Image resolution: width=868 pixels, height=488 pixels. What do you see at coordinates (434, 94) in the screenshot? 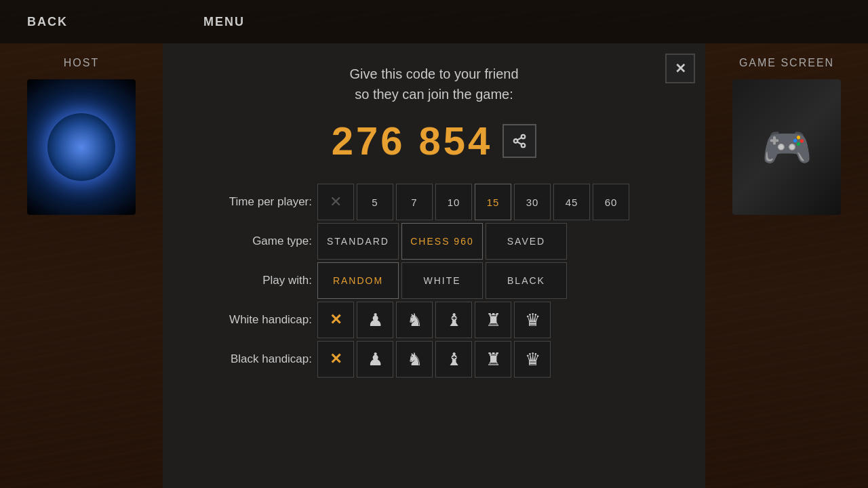
I see `invite-line2: so they can join the game:` at bounding box center [434, 94].